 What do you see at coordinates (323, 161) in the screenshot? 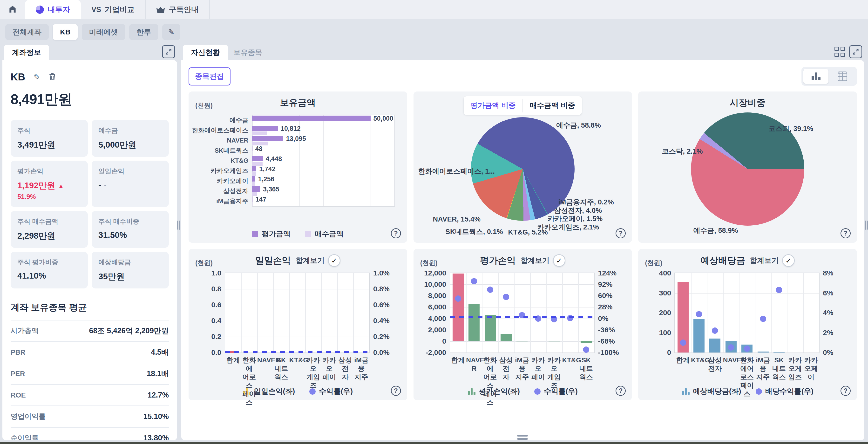
I see `bar-row-KT&G: KT&G4,448` at bounding box center [323, 161].